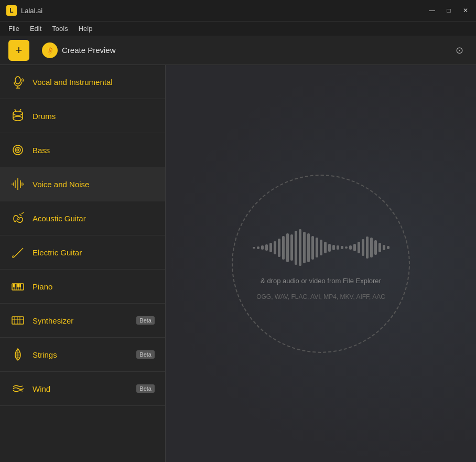  I want to click on sidebar-item-wind: Wind Beta, so click(83, 389).